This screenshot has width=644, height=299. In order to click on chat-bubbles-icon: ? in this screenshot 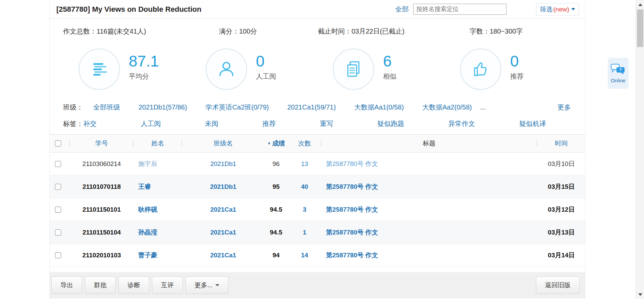, I will do `click(618, 70)`.